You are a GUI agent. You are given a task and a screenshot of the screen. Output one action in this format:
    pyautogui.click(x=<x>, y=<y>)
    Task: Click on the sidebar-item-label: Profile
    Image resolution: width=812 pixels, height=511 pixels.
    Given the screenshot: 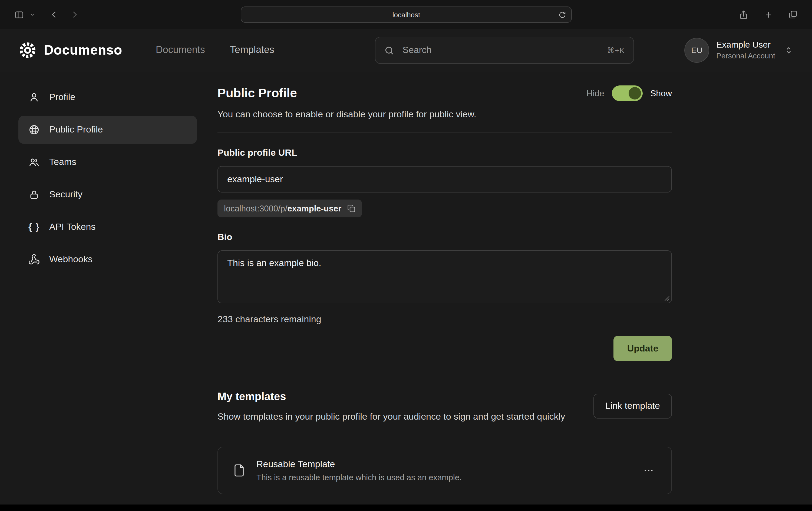 What is the action you would take?
    pyautogui.click(x=62, y=97)
    